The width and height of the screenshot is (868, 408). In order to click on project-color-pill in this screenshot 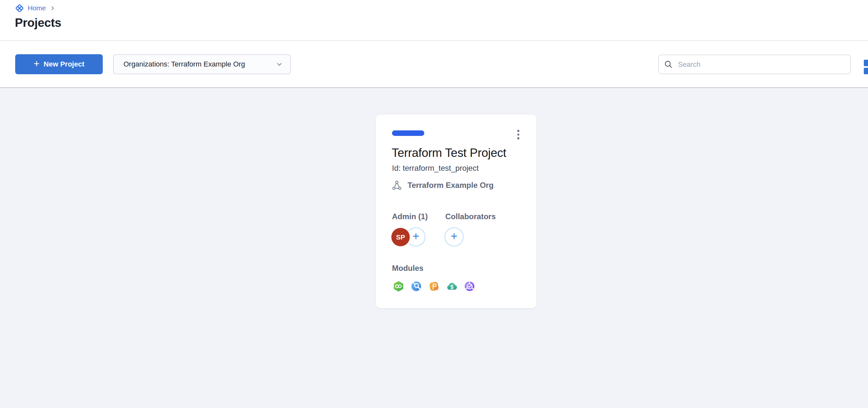, I will do `click(408, 133)`.